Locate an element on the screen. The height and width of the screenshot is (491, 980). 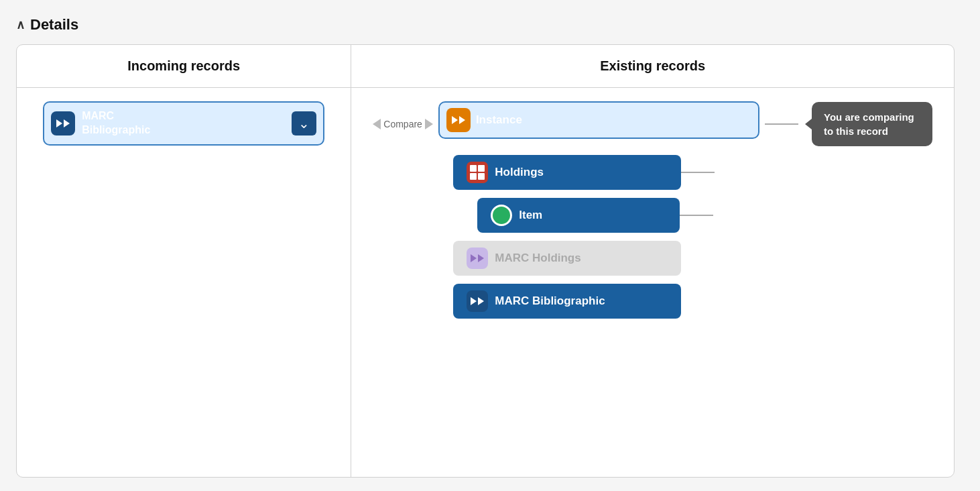
instance-card: Instance is located at coordinates (599, 120).